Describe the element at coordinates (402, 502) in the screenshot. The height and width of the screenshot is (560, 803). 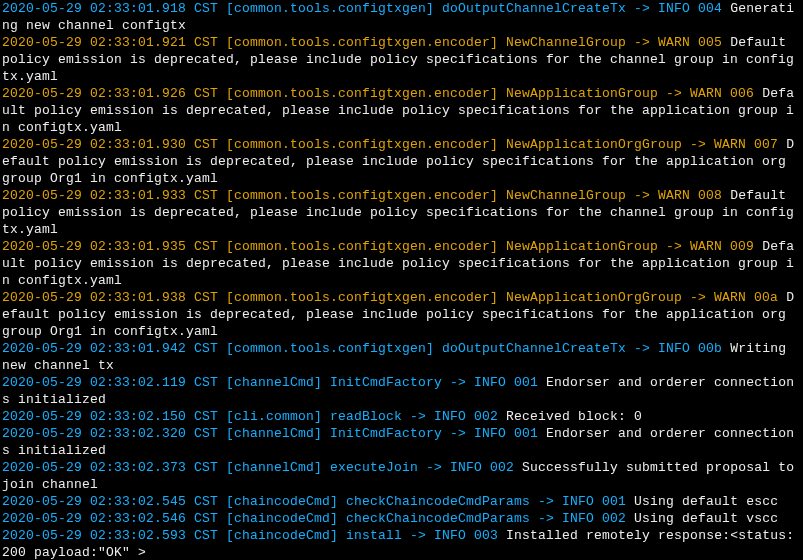
I see `log-line: 2020-05-29 02:33:02.545 CST [chaincodeCm…` at that location.